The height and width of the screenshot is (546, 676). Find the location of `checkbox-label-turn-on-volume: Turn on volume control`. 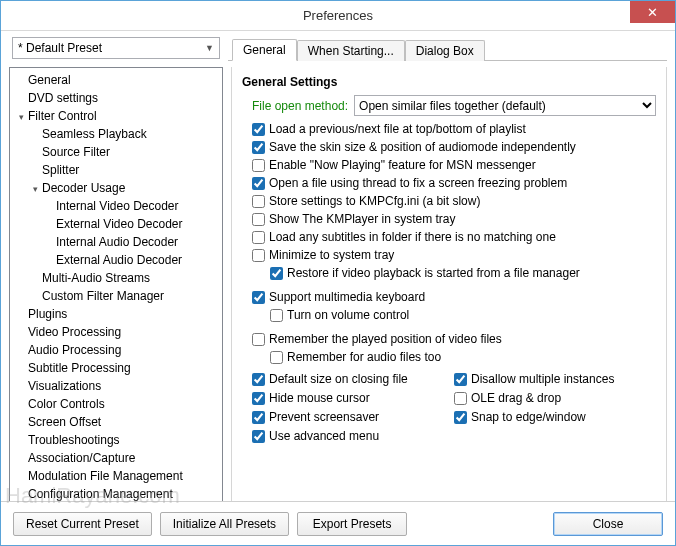

checkbox-label-turn-on-volume: Turn on volume control is located at coordinates (348, 315).